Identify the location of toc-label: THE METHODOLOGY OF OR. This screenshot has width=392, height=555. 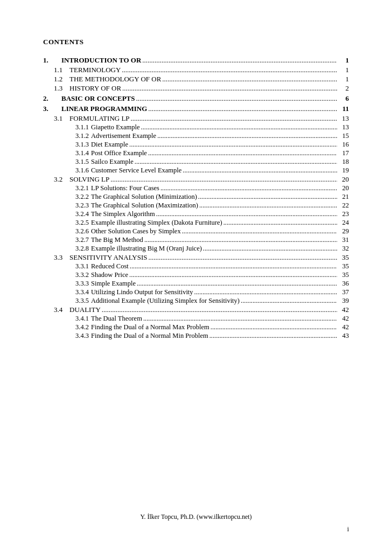
(115, 79).